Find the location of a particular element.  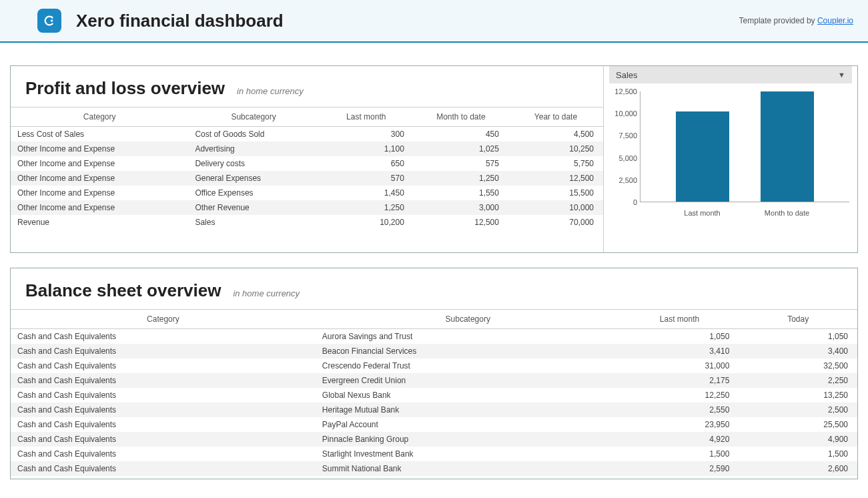

pl-note: in home currency is located at coordinates (270, 91).